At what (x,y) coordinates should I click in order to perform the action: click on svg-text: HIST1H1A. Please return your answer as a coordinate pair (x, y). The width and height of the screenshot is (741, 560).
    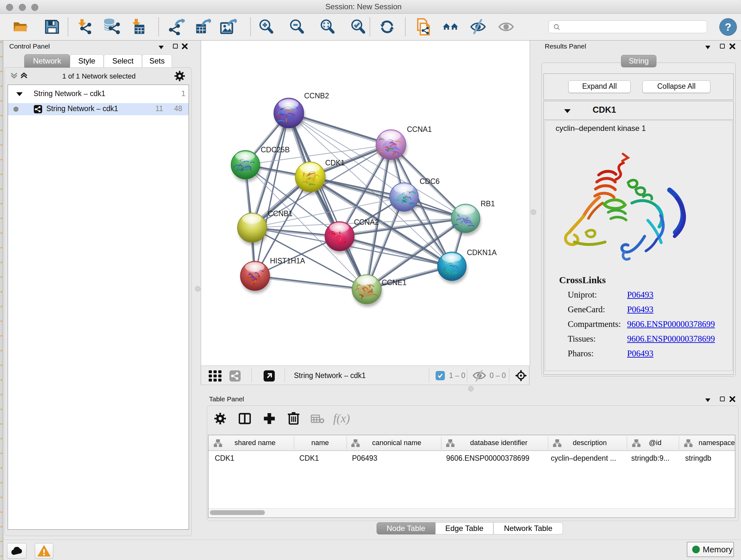
    Looking at the image, I should click on (288, 261).